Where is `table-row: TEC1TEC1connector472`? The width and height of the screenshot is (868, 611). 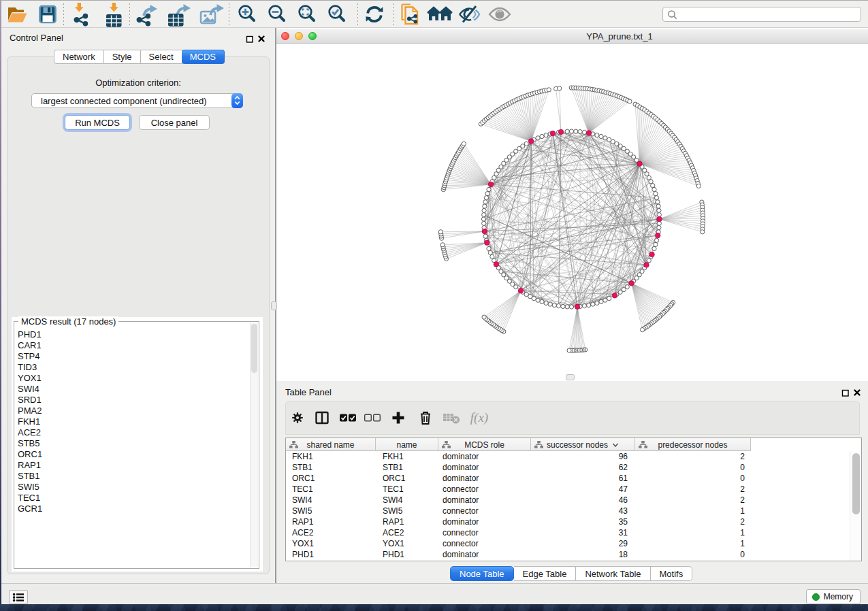 table-row: TEC1TEC1connector472 is located at coordinates (568, 489).